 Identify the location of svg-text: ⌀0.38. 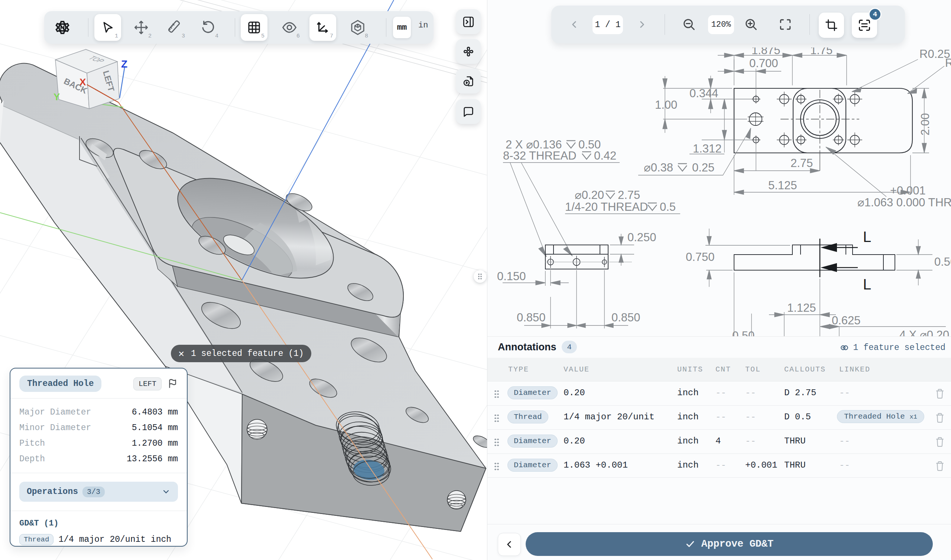
(659, 168).